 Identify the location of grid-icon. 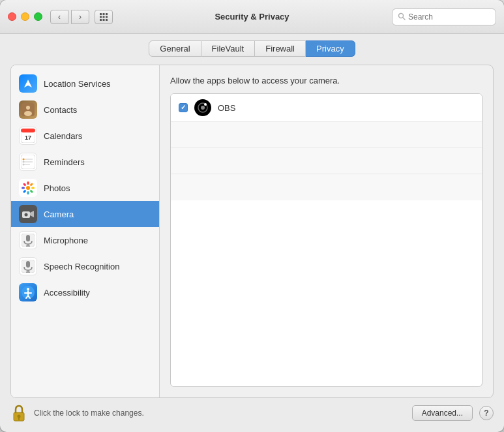
(104, 17).